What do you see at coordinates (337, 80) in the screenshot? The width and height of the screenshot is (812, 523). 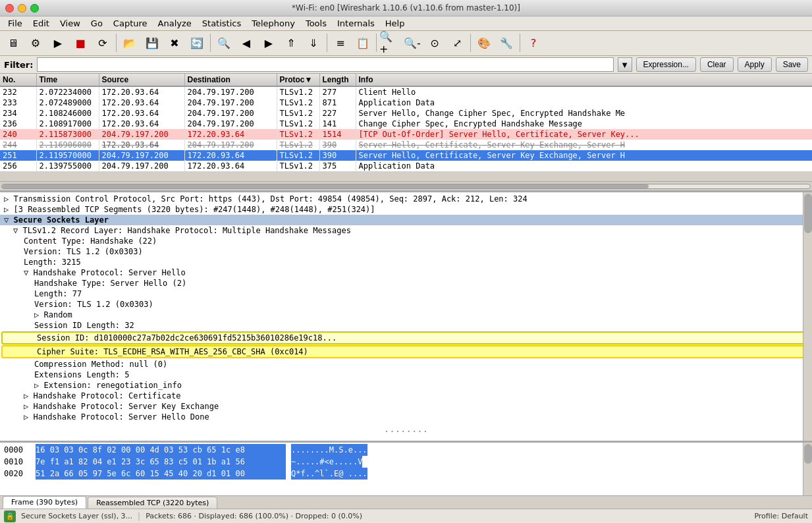 I see `col-header-length: Length` at bounding box center [337, 80].